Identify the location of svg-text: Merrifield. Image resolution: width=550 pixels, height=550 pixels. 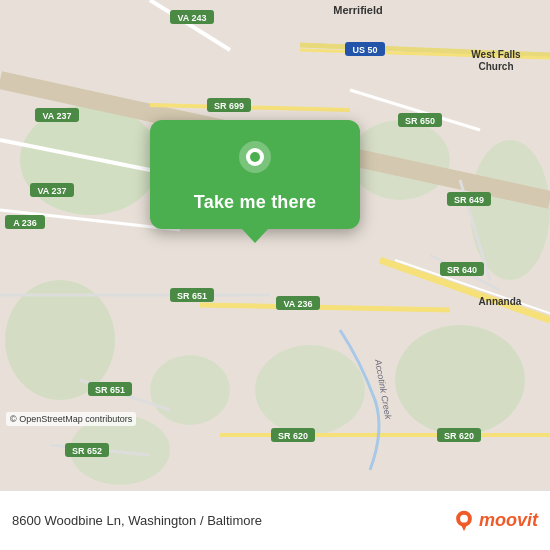
(358, 10).